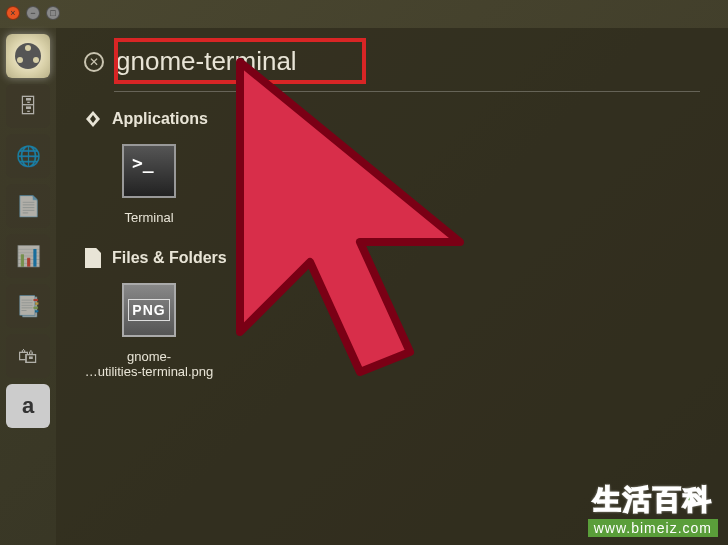 The width and height of the screenshot is (728, 545). I want to click on section-files-header: Files & Folders, so click(392, 258).